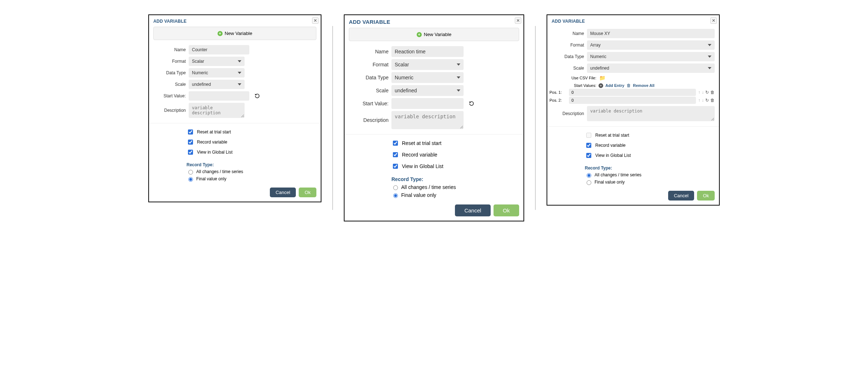  What do you see at coordinates (558, 92) in the screenshot?
I see `pos-label: Pos. 1:` at bounding box center [558, 92].